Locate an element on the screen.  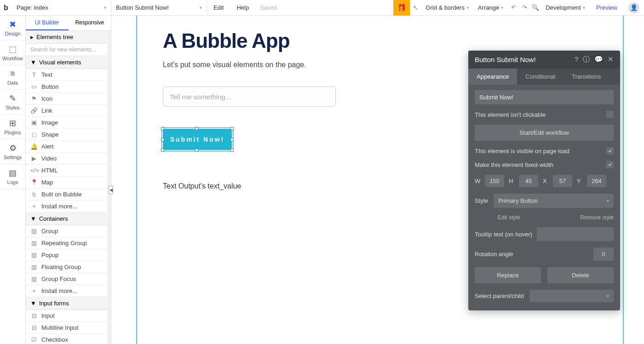
element-text: TText is located at coordinates (66, 75).